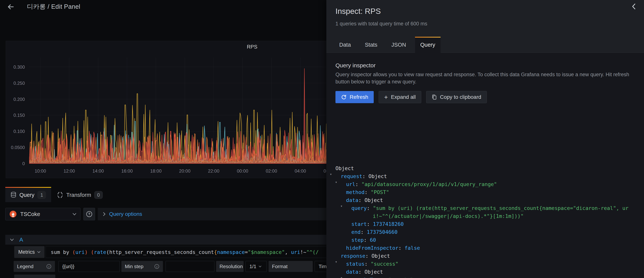  Describe the element at coordinates (78, 195) in the screenshot. I see `tab-transform-label: Transform` at that location.